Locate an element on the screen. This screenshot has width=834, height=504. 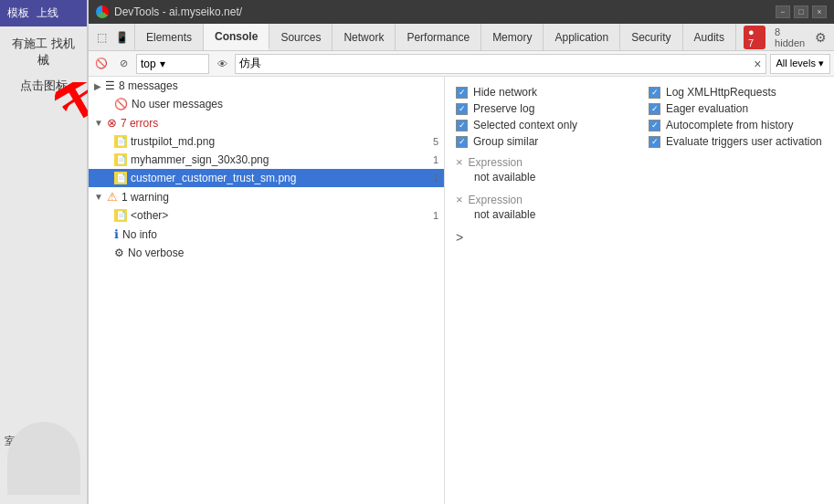
errors-group: ▼ ⊗ 7 errors is located at coordinates (267, 122).